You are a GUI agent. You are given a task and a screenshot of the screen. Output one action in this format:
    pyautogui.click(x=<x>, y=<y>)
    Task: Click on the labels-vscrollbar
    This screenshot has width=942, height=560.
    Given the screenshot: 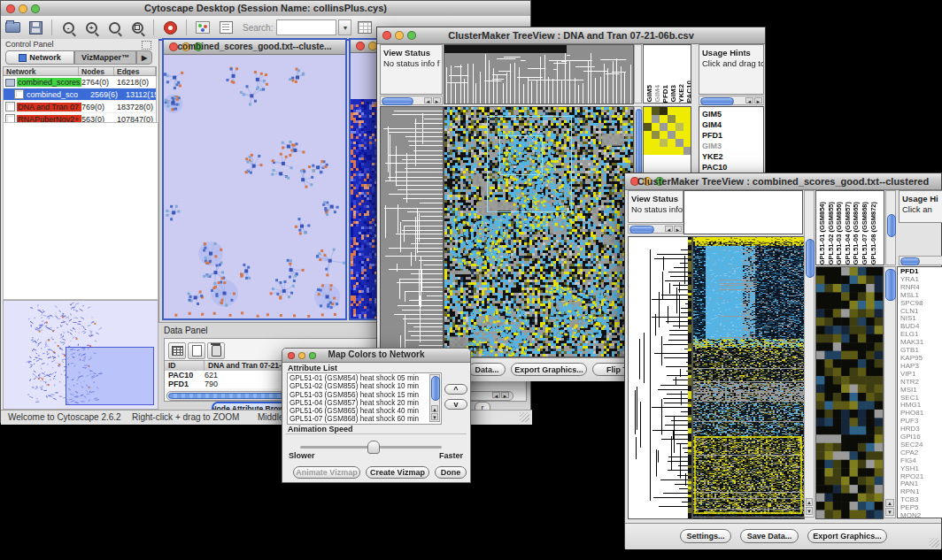 What is the action you would take?
    pyautogui.click(x=891, y=228)
    